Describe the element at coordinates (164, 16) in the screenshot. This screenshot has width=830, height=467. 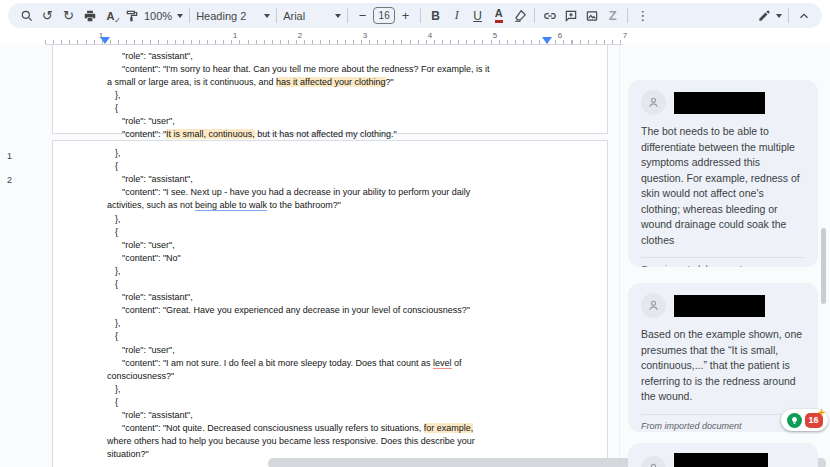
I see `zoom-select: 100%` at that location.